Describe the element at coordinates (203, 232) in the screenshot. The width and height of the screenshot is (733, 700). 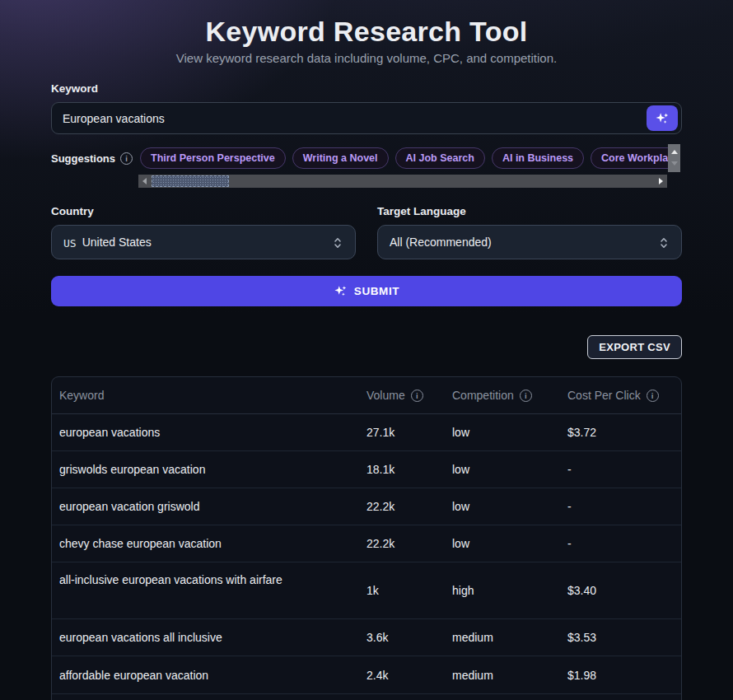
I see `country-field: Country US United States` at that location.